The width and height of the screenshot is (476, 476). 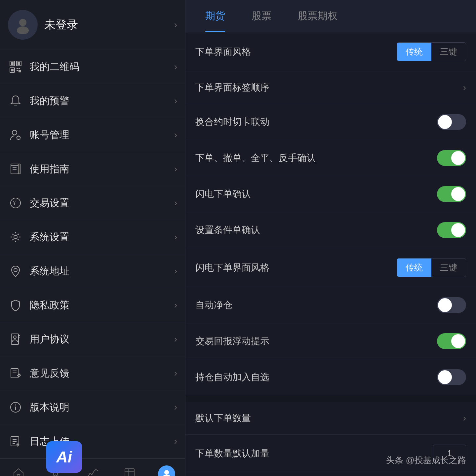 What do you see at coordinates (16, 203) in the screenshot?
I see `yen-icon: ¥` at bounding box center [16, 203].